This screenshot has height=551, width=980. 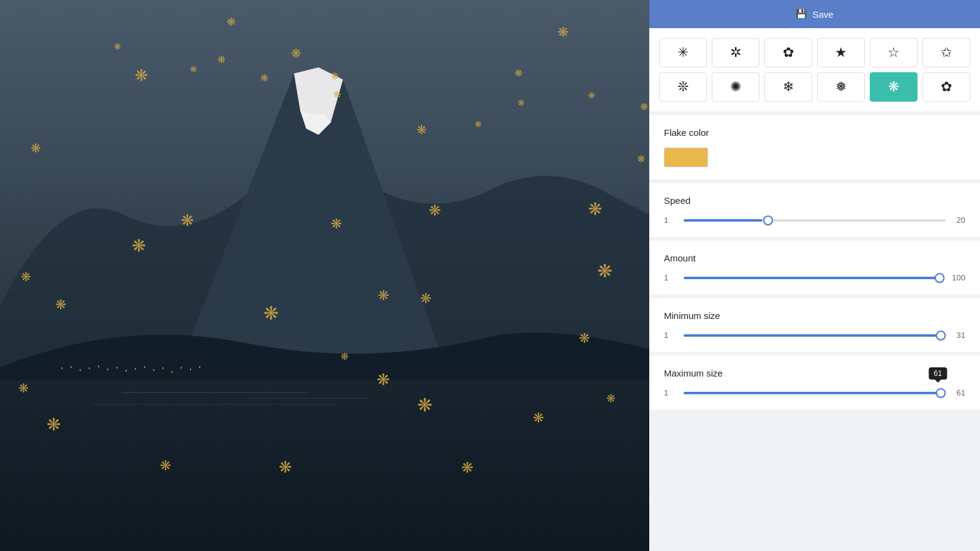 What do you see at coordinates (222, 60) in the screenshot?
I see `flake-4: ❋` at bounding box center [222, 60].